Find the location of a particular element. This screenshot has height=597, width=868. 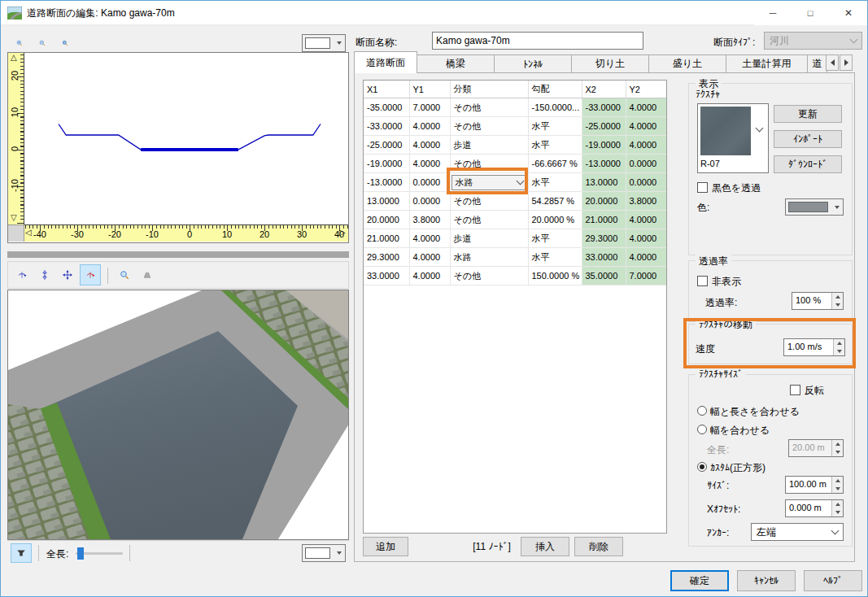

tab-road-section: 道路断面 is located at coordinates (386, 62).